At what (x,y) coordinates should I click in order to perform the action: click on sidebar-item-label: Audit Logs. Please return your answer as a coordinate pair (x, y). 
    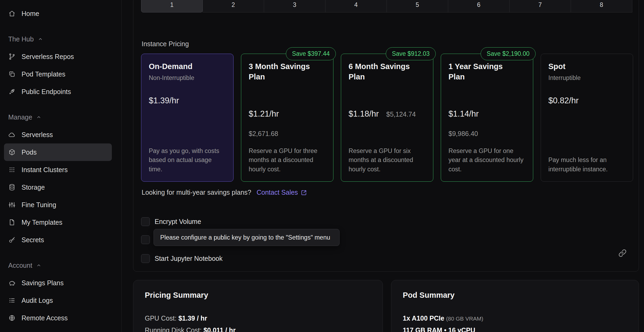
    Looking at the image, I should click on (37, 301).